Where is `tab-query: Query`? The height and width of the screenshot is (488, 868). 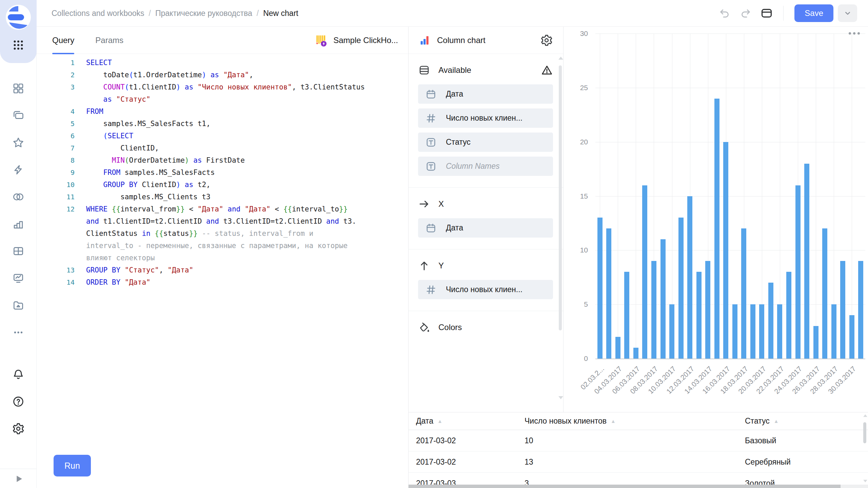
tab-query: Query is located at coordinates (63, 40).